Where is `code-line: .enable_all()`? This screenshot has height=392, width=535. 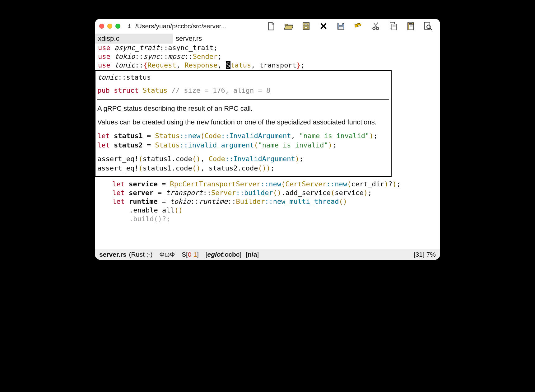
code-line: .enable_all() is located at coordinates (268, 210).